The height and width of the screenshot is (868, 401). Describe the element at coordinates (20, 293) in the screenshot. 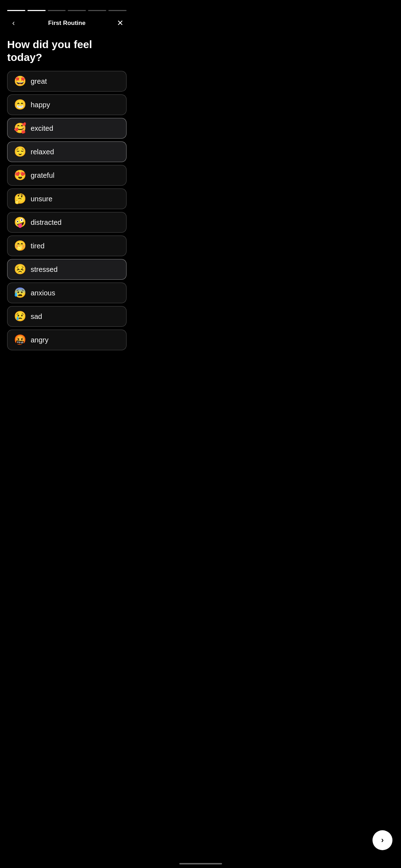

I see `feeling-emoji-anxious: 😰` at that location.